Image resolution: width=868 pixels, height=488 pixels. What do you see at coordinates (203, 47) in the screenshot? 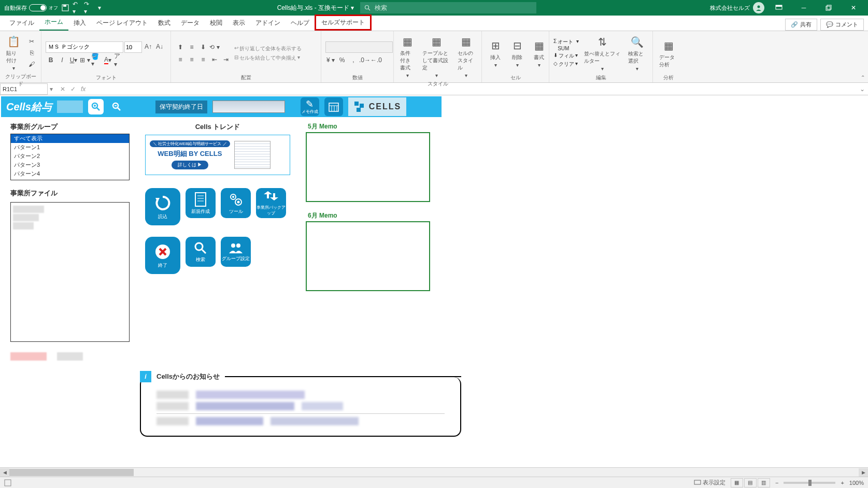
I see `align-bottom-icon: ⬇` at bounding box center [203, 47].